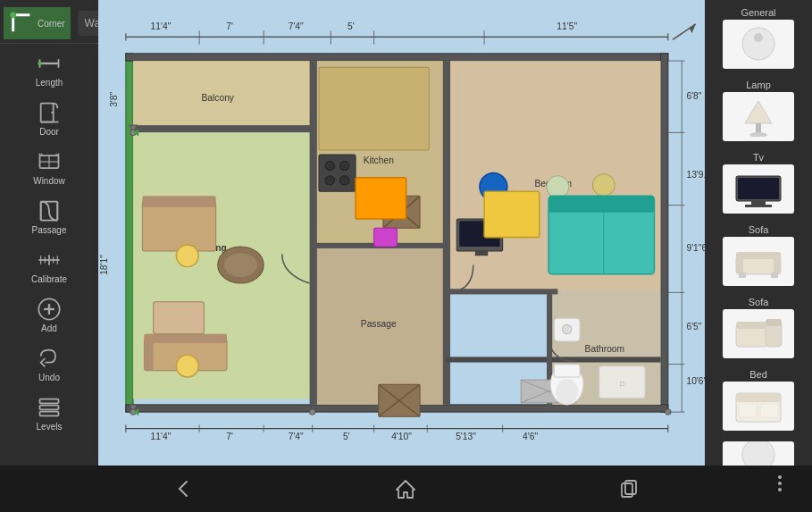 The height and width of the screenshot is (512, 812). What do you see at coordinates (780, 483) in the screenshot?
I see `more-button` at bounding box center [780, 483].